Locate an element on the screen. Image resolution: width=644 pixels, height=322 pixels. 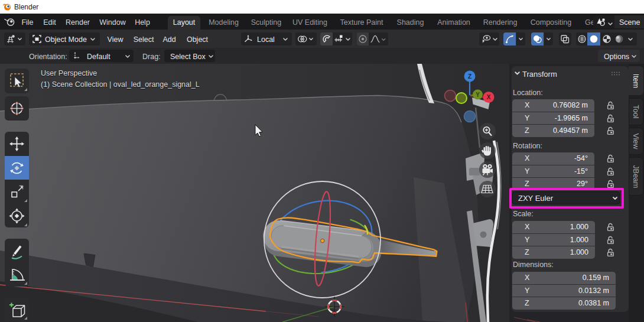
svg-text: Y is located at coordinates (477, 95).